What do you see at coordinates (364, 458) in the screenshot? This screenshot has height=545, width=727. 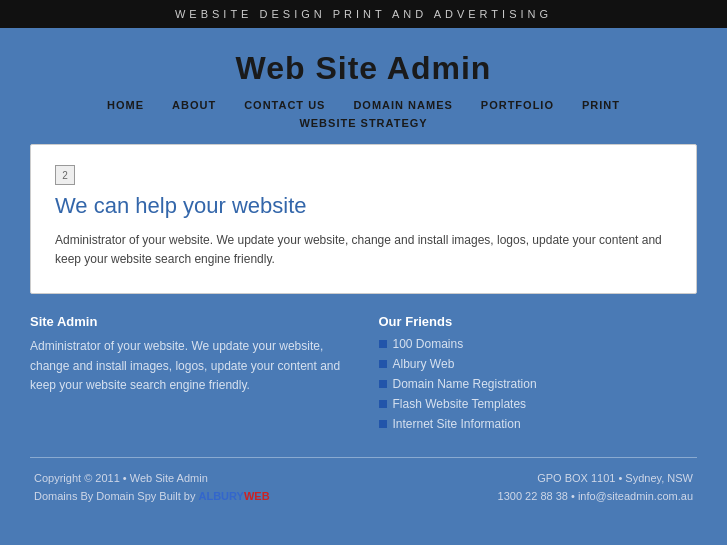 I see `divider` at bounding box center [364, 458].